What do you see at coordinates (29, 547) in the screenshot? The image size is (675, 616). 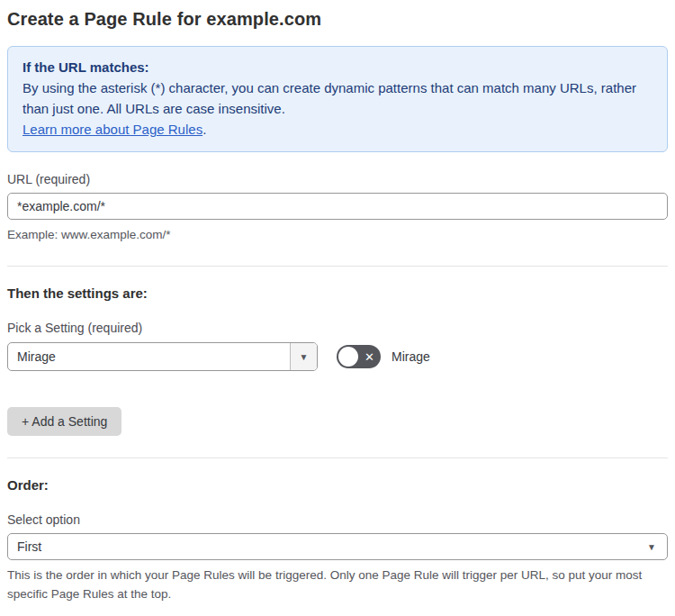 I see `order-select-value: First` at bounding box center [29, 547].